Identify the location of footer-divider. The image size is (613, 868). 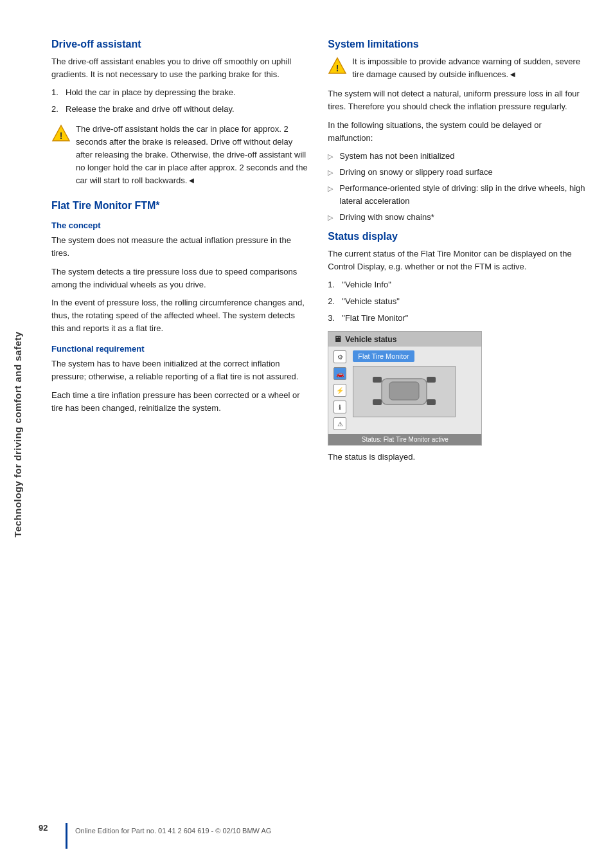
(67, 836).